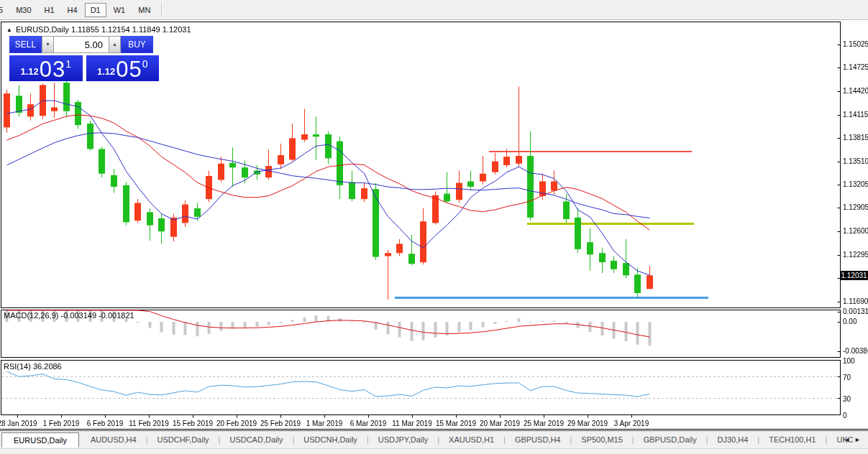 The height and width of the screenshot is (454, 868). What do you see at coordinates (26, 45) in the screenshot?
I see `sell-button: SELL` at bounding box center [26, 45].